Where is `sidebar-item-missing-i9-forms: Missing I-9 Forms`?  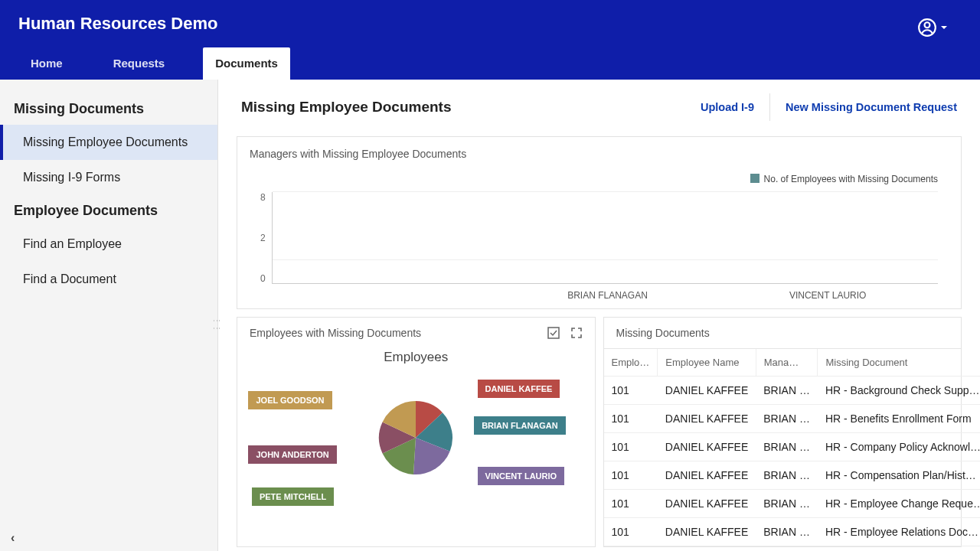 sidebar-item-missing-i9-forms: Missing I-9 Forms is located at coordinates (109, 178).